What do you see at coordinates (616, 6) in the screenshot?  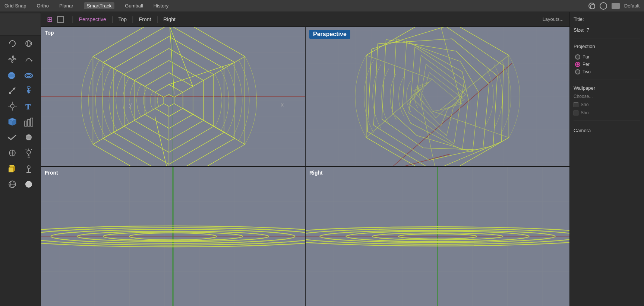 I see `rect-icon` at bounding box center [616, 6].